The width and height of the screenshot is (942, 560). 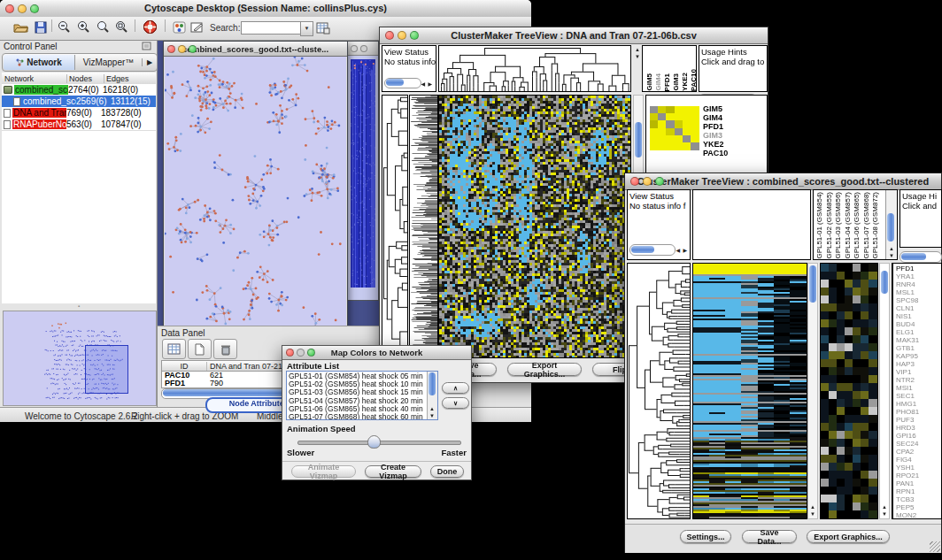 What do you see at coordinates (919, 515) in the screenshot?
I see `gene-label: MON2` at bounding box center [919, 515].